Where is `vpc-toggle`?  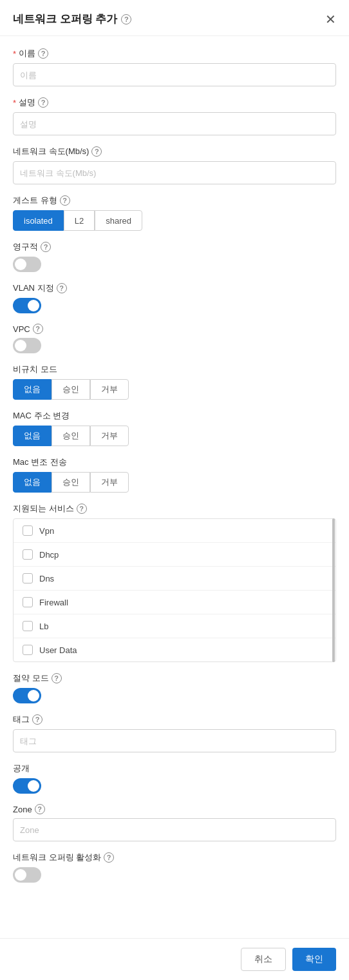 vpc-toggle is located at coordinates (27, 346).